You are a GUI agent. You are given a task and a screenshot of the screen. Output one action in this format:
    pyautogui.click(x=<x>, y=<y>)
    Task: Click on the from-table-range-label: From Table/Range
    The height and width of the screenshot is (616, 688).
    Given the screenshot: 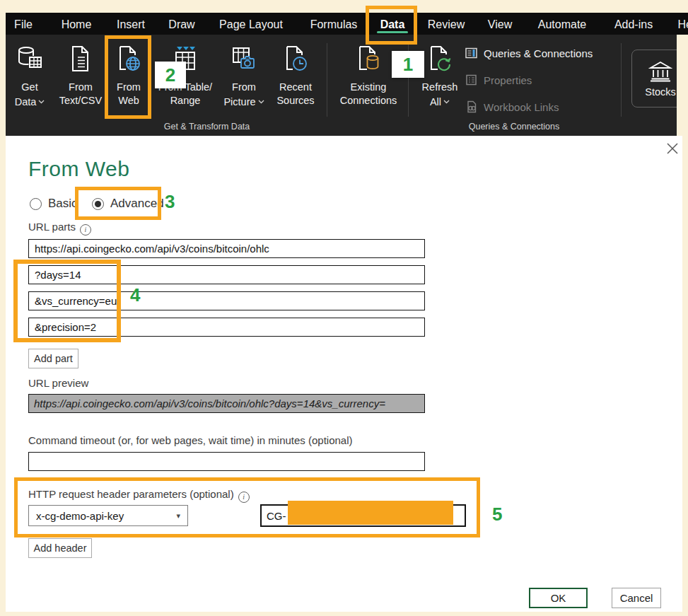 What is the action you would take?
    pyautogui.click(x=185, y=94)
    